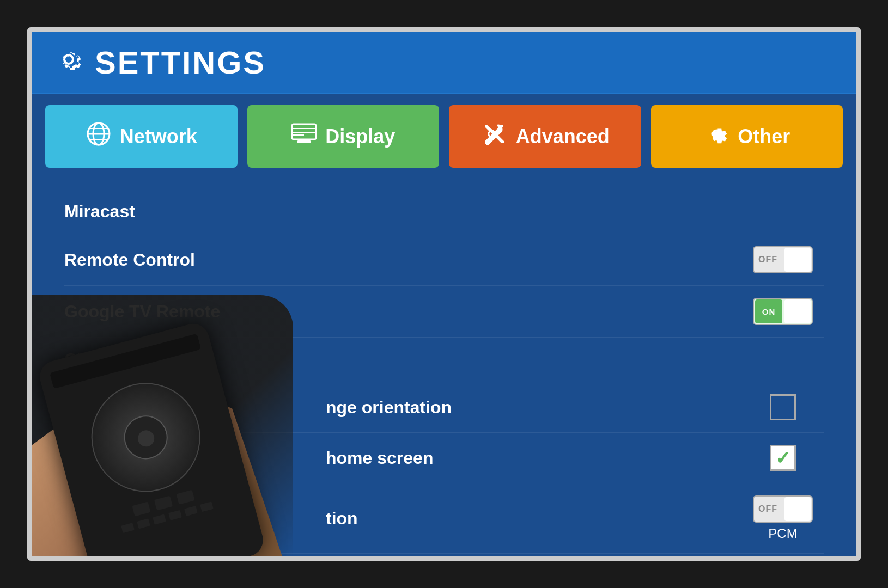  Describe the element at coordinates (69, 62) in the screenshot. I see `settings-header-icon` at that location.